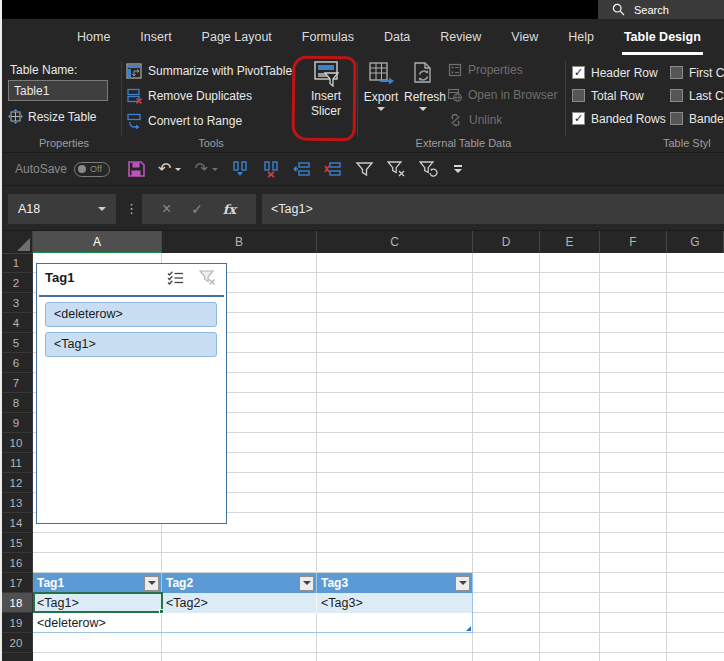 The width and height of the screenshot is (724, 661). What do you see at coordinates (570, 242) in the screenshot?
I see `column-header-E: E` at bounding box center [570, 242].